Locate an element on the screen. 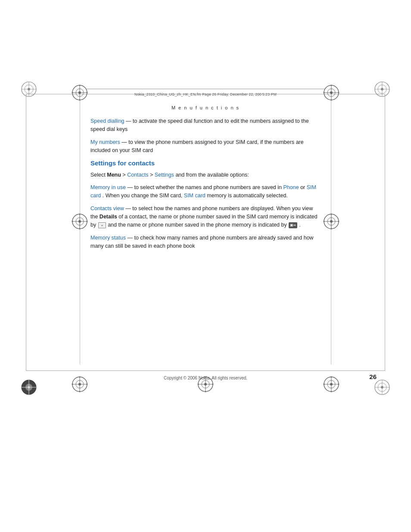  compass-bottom-left-outer is located at coordinates (29, 387).